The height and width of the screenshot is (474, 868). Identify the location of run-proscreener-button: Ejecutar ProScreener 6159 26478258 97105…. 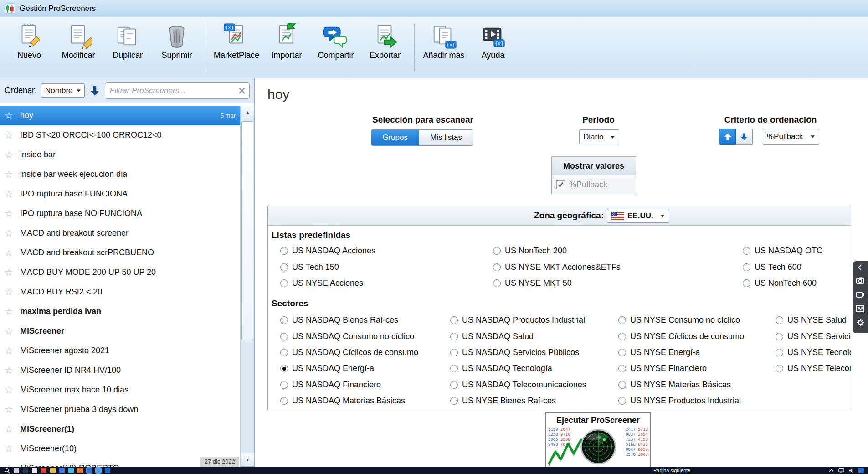
(598, 439).